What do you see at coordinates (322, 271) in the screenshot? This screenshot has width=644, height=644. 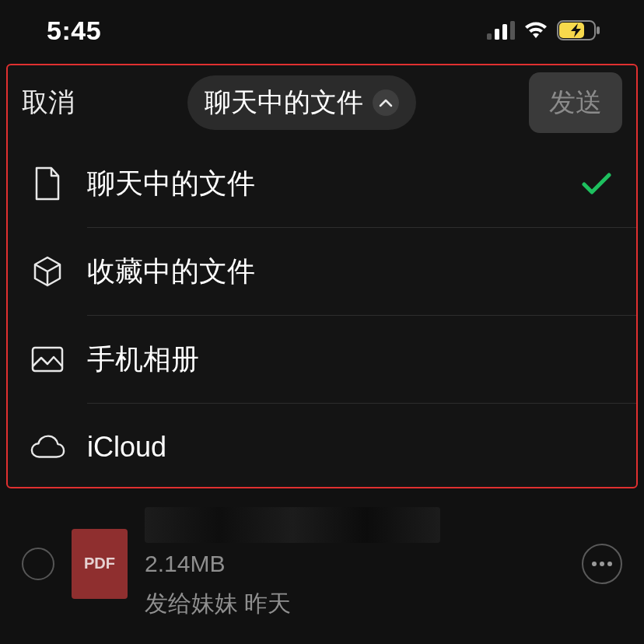 I see `menu-item-favorites: 收藏中的文件` at bounding box center [322, 271].